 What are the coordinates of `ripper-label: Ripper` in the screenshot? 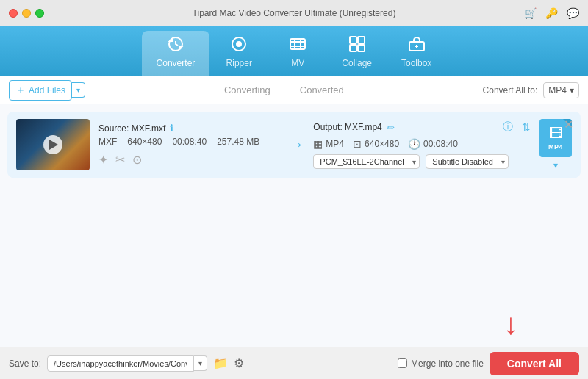 It's located at (240, 63).